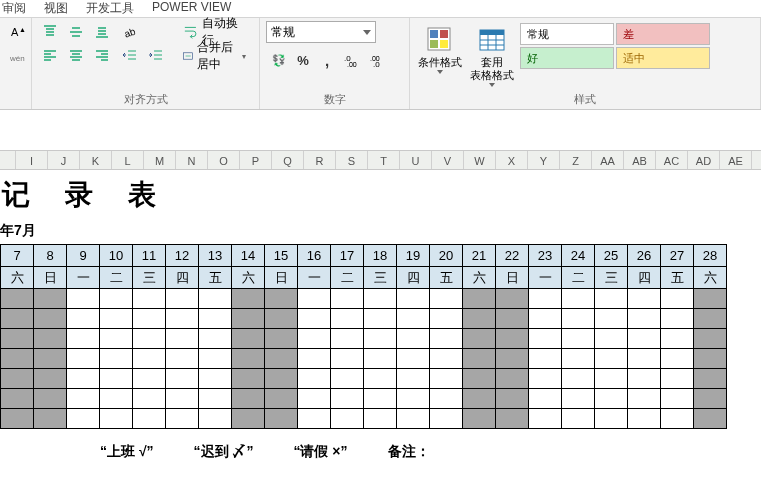  Describe the element at coordinates (678, 256) in the screenshot. I see `calendar-header-cell: 27` at that location.